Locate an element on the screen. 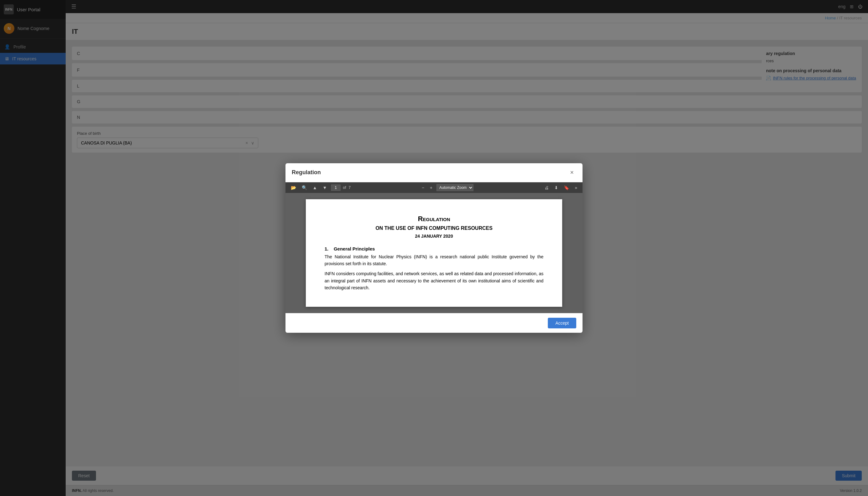 The image size is (868, 496). regulation-modal: Regulation × 📂 🔍 ▲ ▼ of 7 − + Automatic … is located at coordinates (434, 248).